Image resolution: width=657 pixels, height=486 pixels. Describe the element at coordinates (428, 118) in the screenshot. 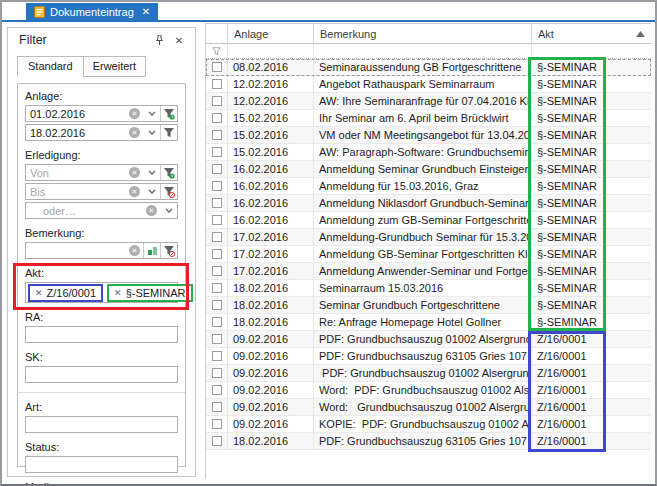

I see `table-row: 15.02.2016 Ihr Seminar am 6. April beim …` at that location.